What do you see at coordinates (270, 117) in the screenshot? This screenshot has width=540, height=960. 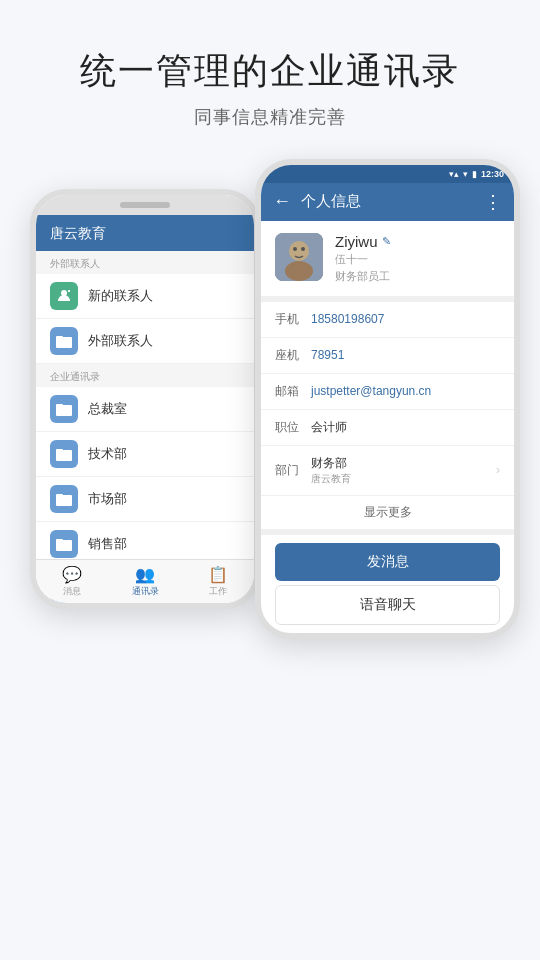 I see `main-subtitle: 同事信息精准完善` at bounding box center [270, 117].